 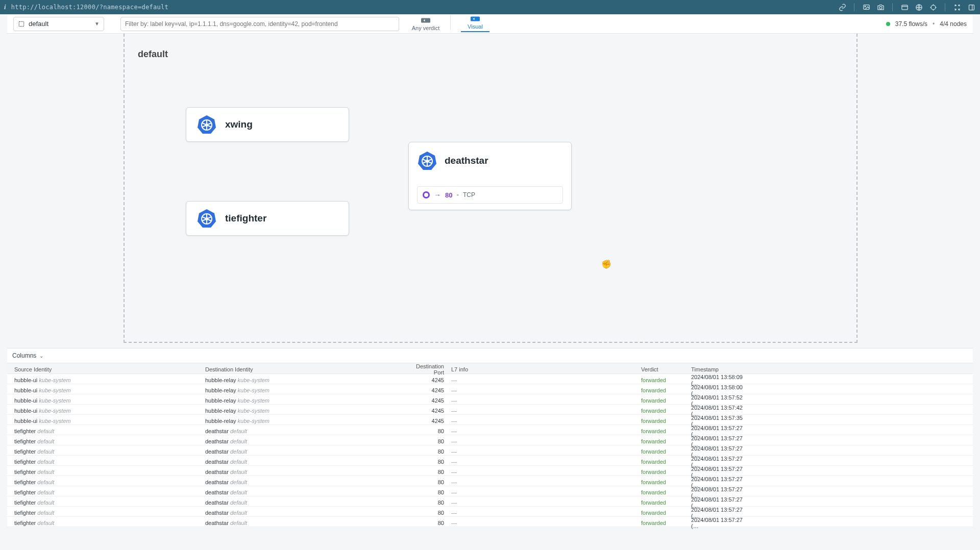 What do you see at coordinates (490, 368) in the screenshot?
I see `flows-header: Source Identity Destination Identity Des…` at bounding box center [490, 368].